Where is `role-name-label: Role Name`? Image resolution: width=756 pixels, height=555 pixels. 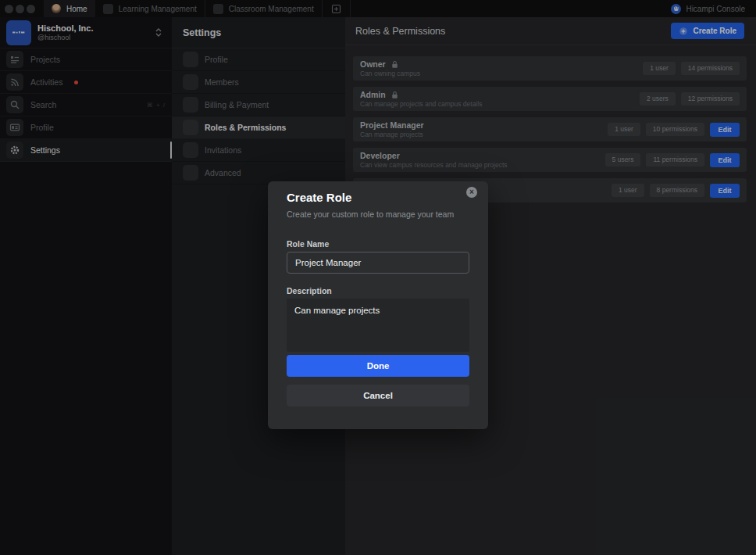
role-name-label: Role Name is located at coordinates (308, 244).